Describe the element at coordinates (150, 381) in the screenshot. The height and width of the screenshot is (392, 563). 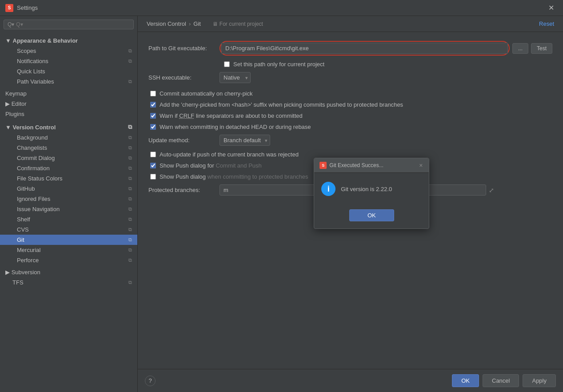
I see `bottom-left: ?` at that location.